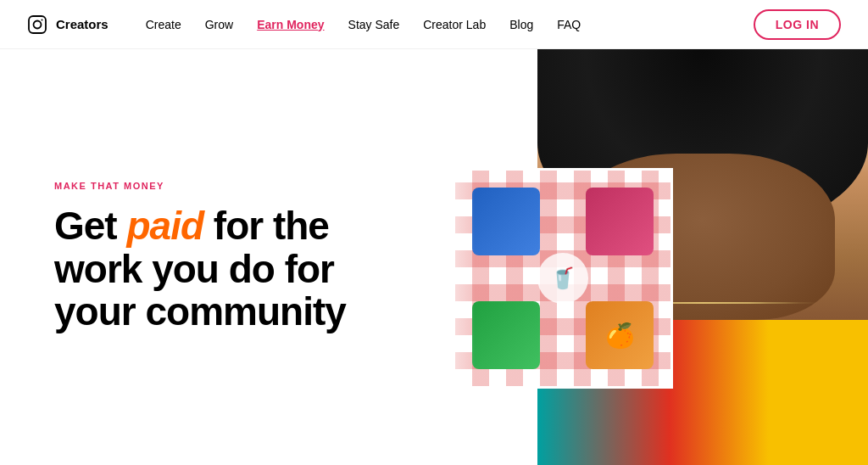 Image resolution: width=868 pixels, height=465 pixels. What do you see at coordinates (620, 335) in the screenshot?
I see `flatlay-item-4: 🍊` at bounding box center [620, 335].